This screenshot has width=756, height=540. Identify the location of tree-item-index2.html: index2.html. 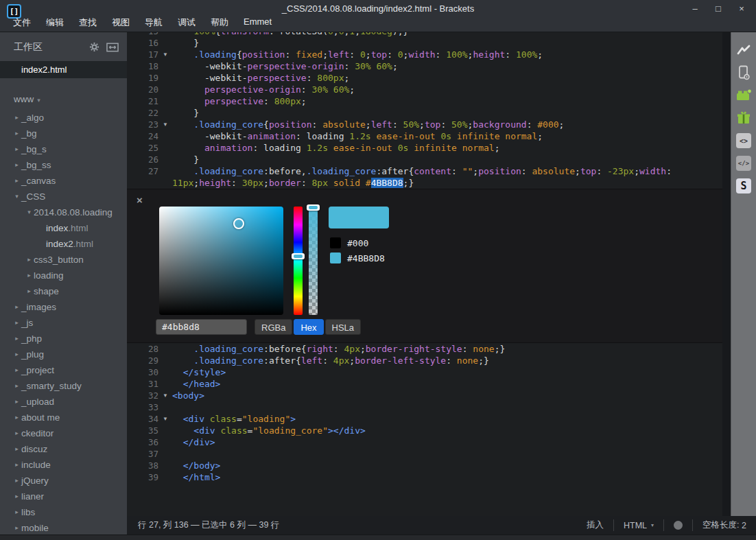
(63, 244).